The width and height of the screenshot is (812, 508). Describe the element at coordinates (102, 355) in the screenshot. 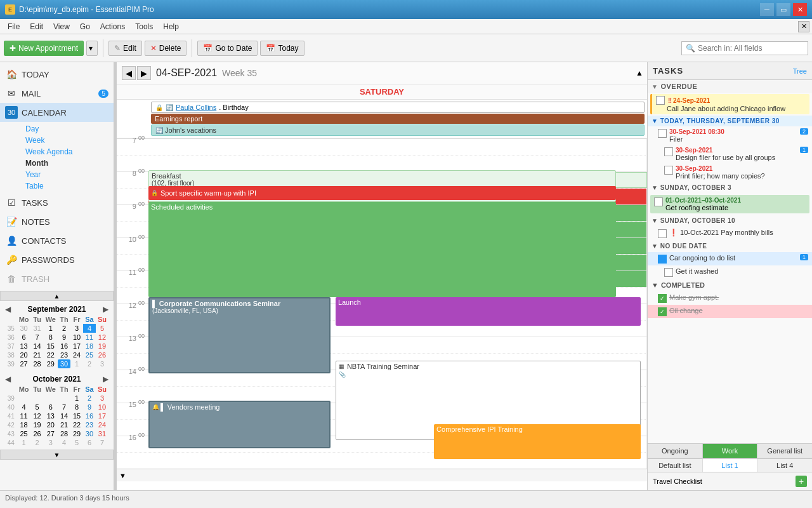

I see `cal-day: 26` at that location.